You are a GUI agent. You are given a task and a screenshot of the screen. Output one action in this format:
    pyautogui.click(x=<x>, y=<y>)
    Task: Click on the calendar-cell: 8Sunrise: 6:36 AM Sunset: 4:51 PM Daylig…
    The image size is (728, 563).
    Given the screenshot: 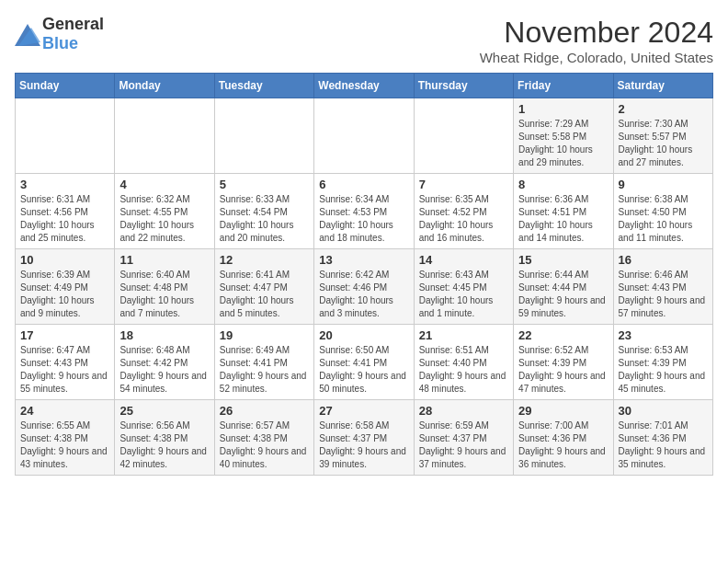 What is the action you would take?
    pyautogui.click(x=563, y=212)
    